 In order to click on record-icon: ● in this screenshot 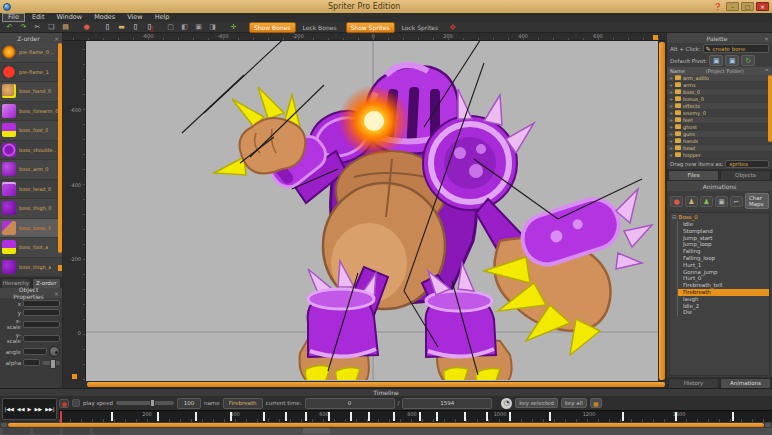, I will do `click(86, 27)`.